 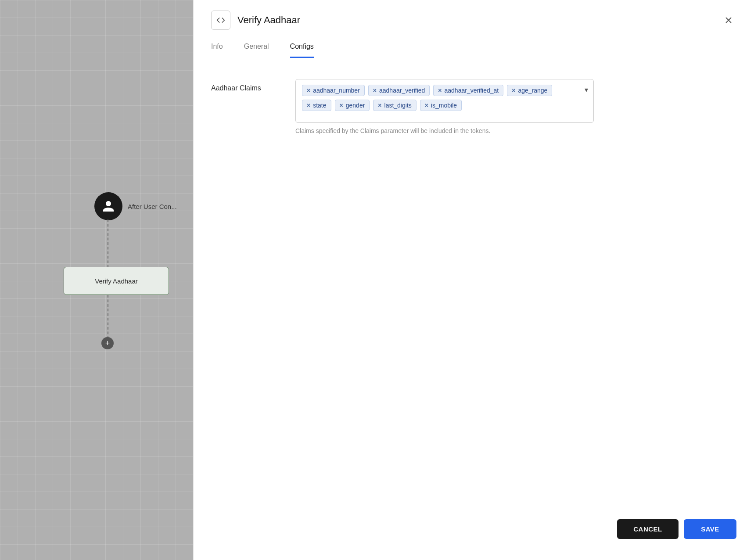 What do you see at coordinates (255, 20) in the screenshot?
I see `panel-header-left: Verify Aadhaar` at bounding box center [255, 20].